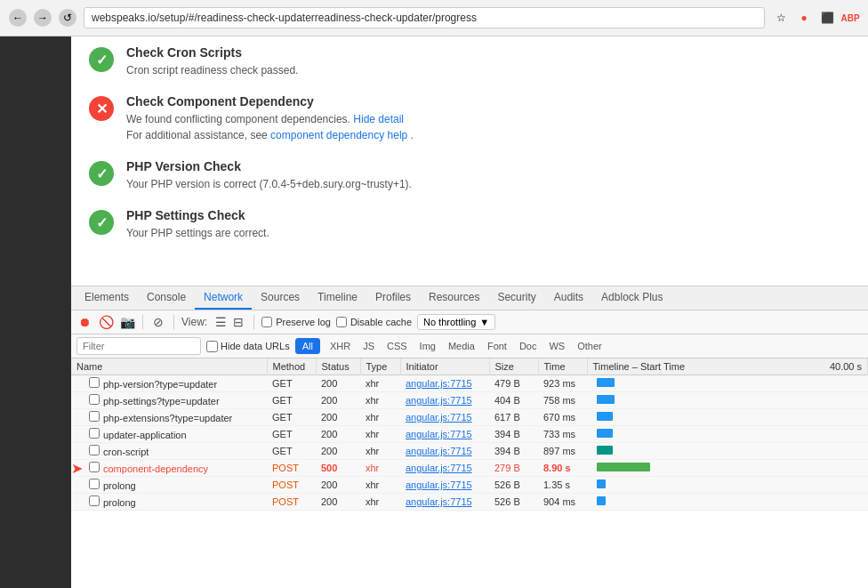 This screenshot has height=588, width=868. Describe the element at coordinates (497, 346) in the screenshot. I see `filter-font: Font` at that location.